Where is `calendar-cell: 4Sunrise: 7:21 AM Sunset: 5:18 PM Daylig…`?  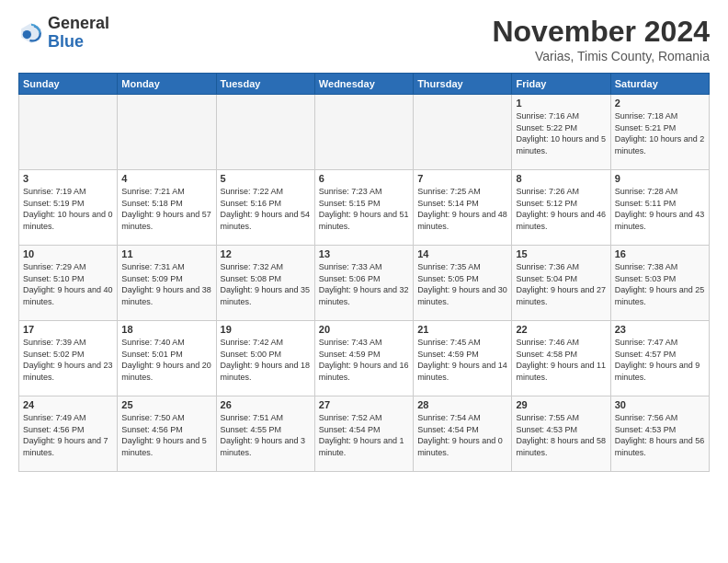 calendar-cell: 4Sunrise: 7:21 AM Sunset: 5:18 PM Daylig… is located at coordinates (167, 208).